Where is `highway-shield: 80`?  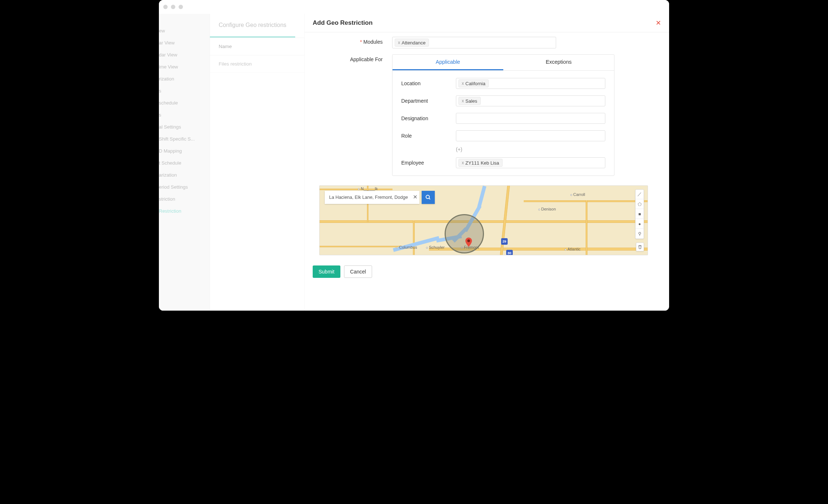 highway-shield: 80 is located at coordinates (509, 253).